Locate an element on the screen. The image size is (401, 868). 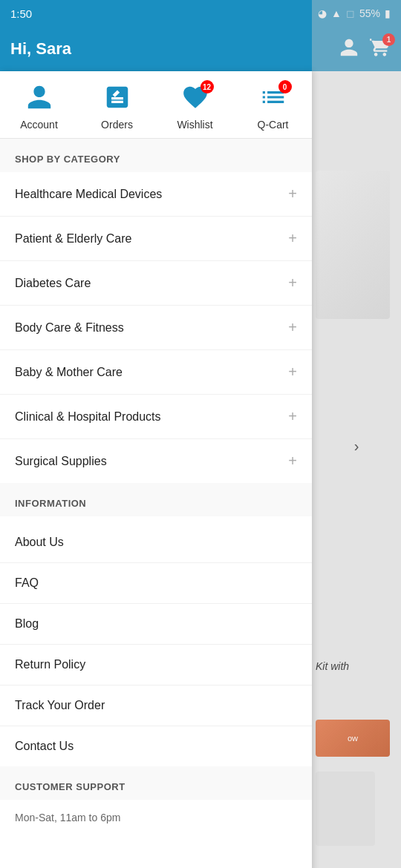
info-contact-us: Contact Us is located at coordinates (156, 746).